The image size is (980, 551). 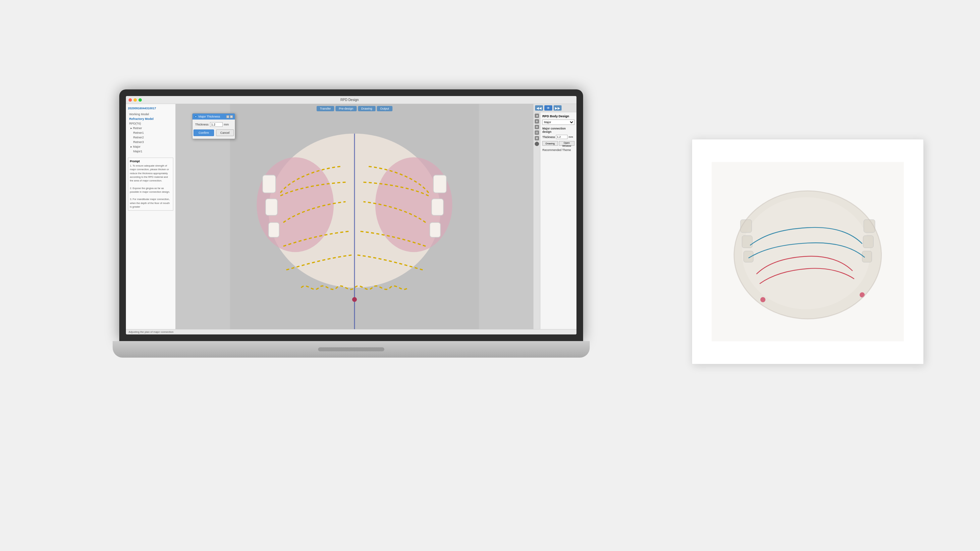 I want to click on left-sidebar: 20200916044310017 Working Model Refracto…, so click(x=151, y=217).